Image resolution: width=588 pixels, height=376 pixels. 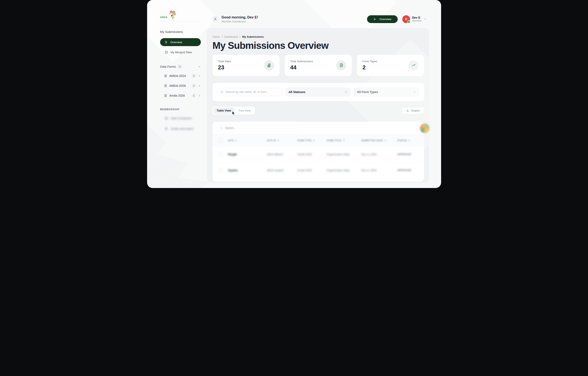 I want to click on building-icon, so click(x=269, y=65).